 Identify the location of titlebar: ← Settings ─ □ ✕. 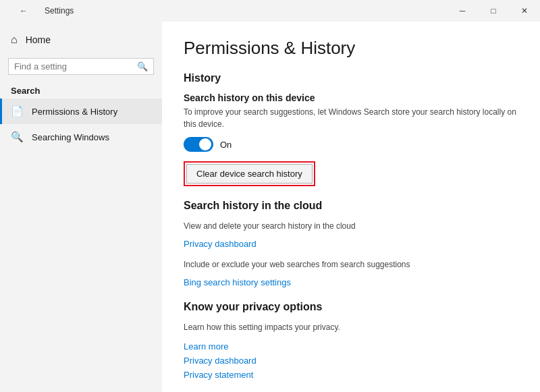
(270, 11).